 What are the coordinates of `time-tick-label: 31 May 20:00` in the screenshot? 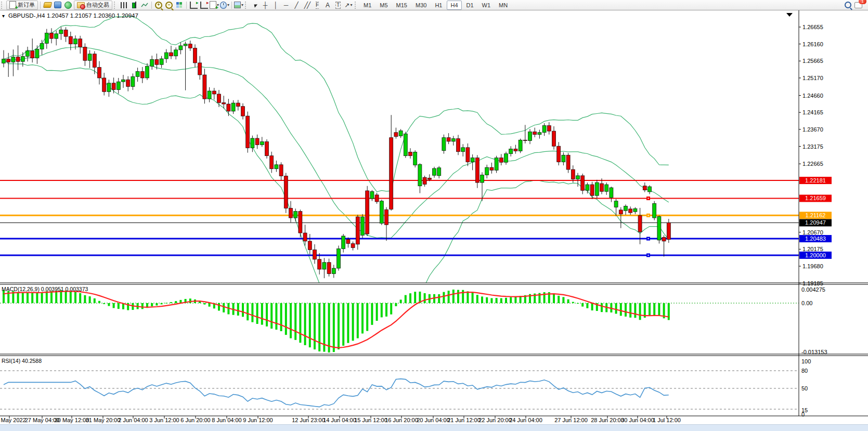 It's located at (103, 420).